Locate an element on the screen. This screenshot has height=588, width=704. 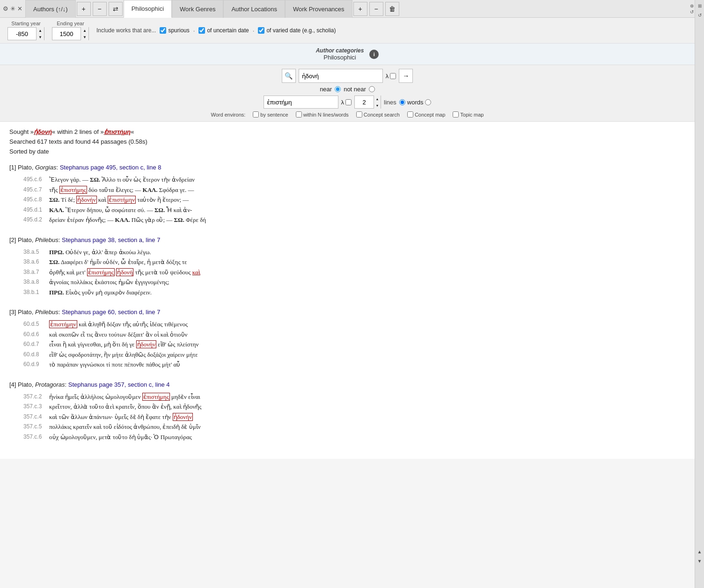
right-icon-1: ⊛ is located at coordinates (692, 6).